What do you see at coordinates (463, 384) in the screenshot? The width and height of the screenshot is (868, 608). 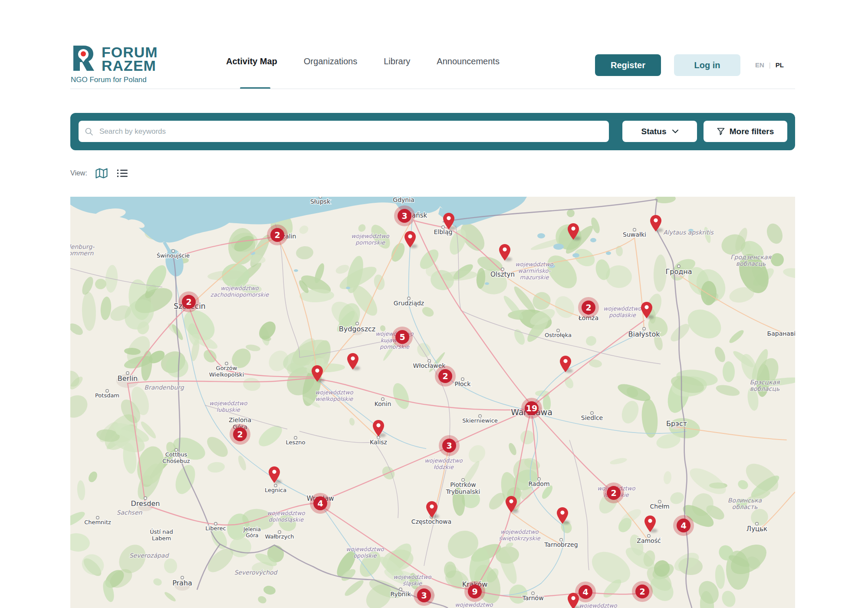 I see `map-city-label: Płock` at bounding box center [463, 384].